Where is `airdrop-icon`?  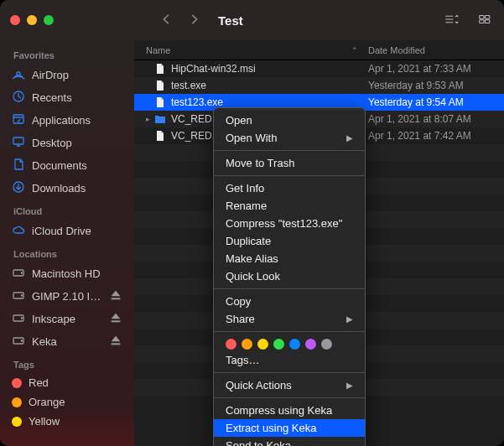 airdrop-icon is located at coordinates (18, 75).